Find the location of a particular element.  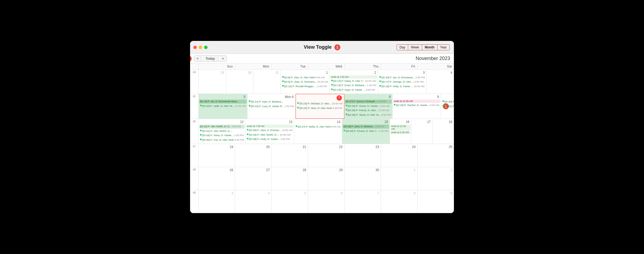

day-dec-3: 3 is located at coordinates (217, 202).